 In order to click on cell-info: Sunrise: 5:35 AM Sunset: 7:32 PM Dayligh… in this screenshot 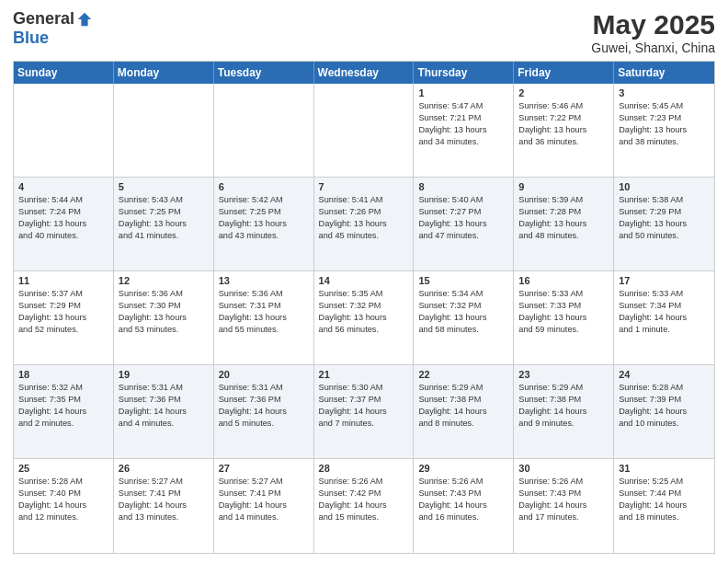, I will do `click(364, 312)`.